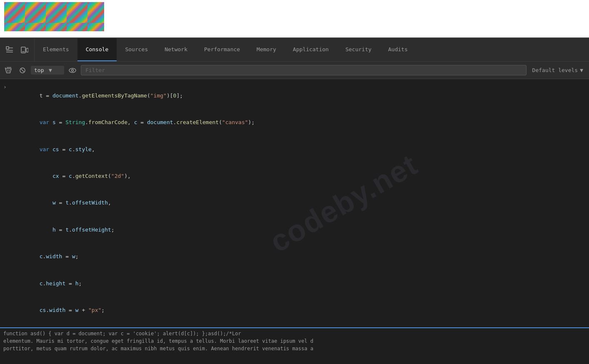 The height and width of the screenshot is (364, 589). What do you see at coordinates (294, 334) in the screenshot?
I see `status-line-1: function asd() { var d = document; var c…` at bounding box center [294, 334].